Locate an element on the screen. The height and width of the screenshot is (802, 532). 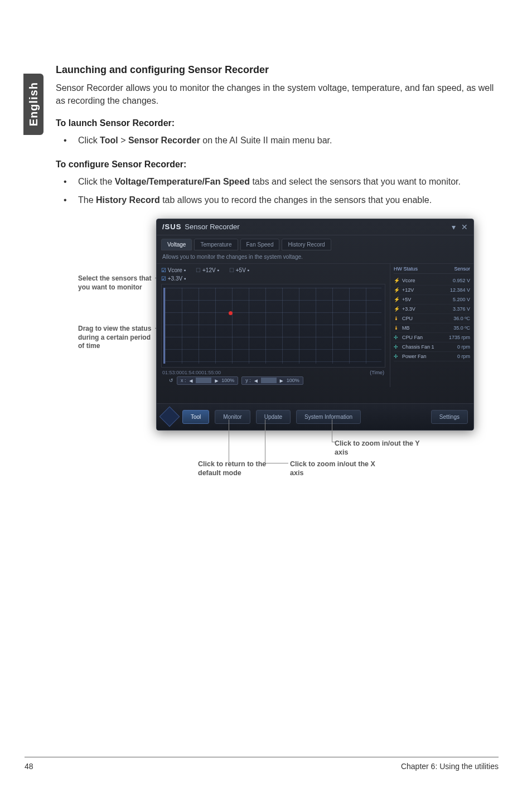
status-row: ⚡+5V5.200 V is located at coordinates (432, 300).